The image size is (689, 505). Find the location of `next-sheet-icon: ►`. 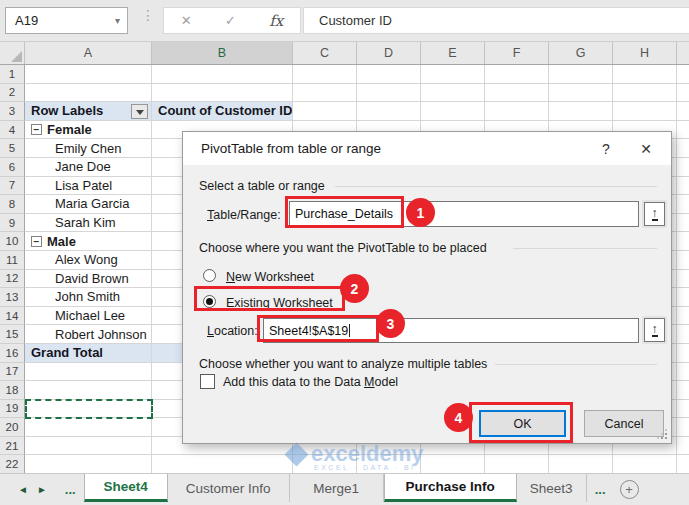

next-sheet-icon: ► is located at coordinates (42, 490).